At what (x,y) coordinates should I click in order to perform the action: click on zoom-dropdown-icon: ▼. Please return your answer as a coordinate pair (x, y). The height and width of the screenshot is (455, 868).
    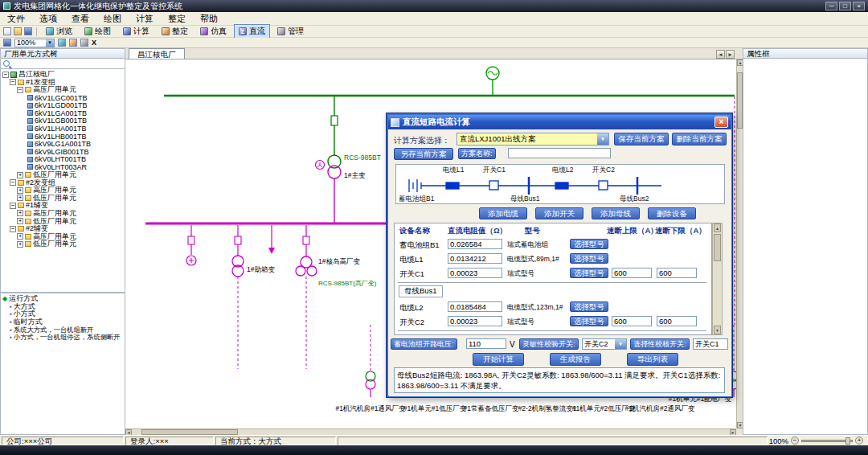
    Looking at the image, I should click on (50, 43).